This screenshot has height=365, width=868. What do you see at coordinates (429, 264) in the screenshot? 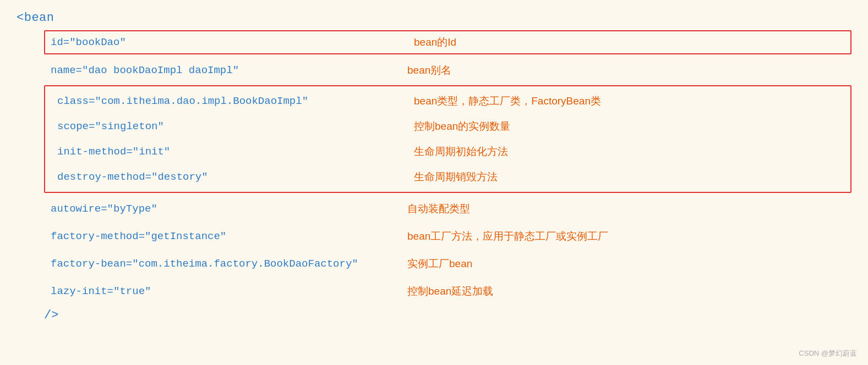
I see `attr-desc-factory-bean: 实例工厂bean` at bounding box center [429, 264].